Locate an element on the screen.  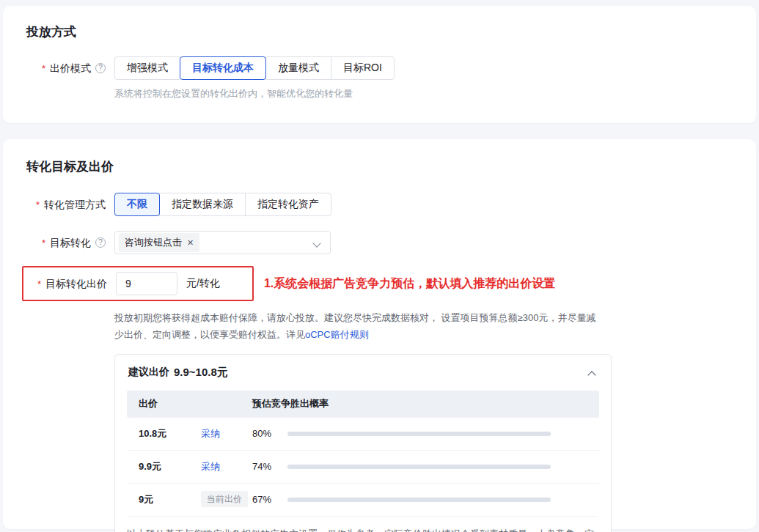
chevron-down-icon is located at coordinates (318, 243).